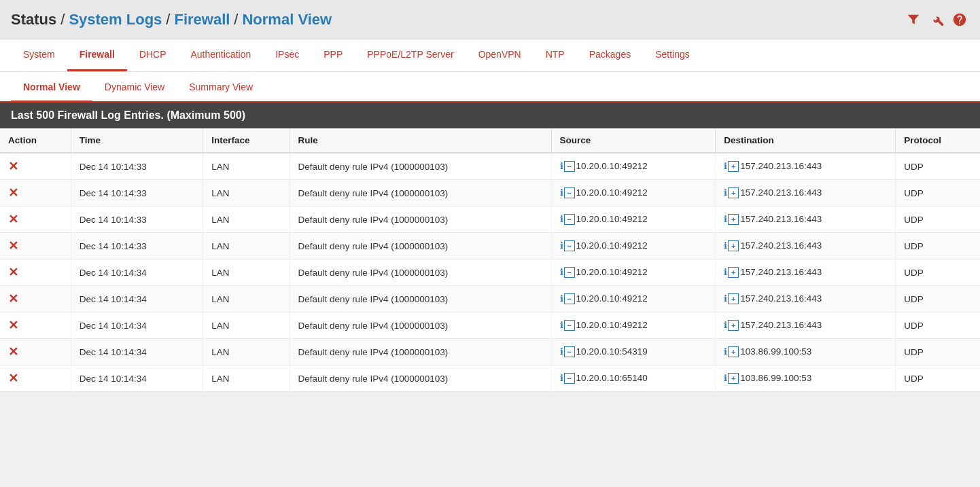  What do you see at coordinates (137, 193) in the screenshot?
I see `time-cell: Dec 14 10:14:33` at bounding box center [137, 193].